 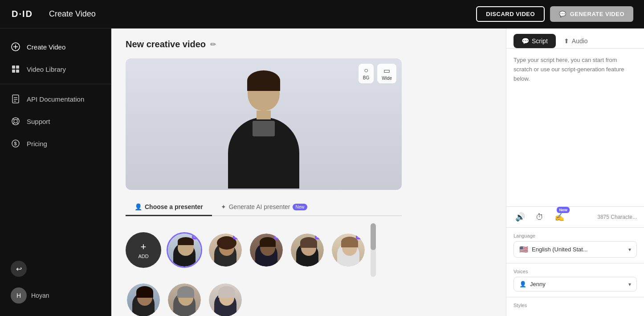 I want to click on grid-icon, so click(x=16, y=69).